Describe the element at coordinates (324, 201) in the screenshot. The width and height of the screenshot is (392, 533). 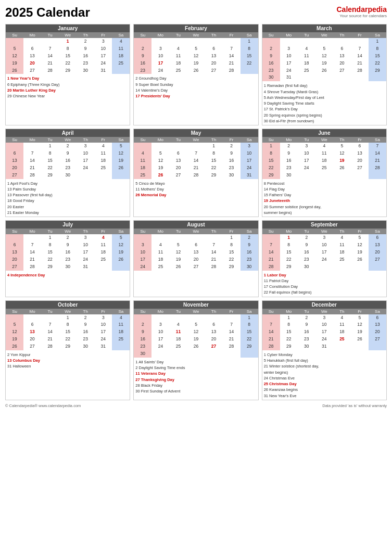
I see `note-item: 19 Juneteenth` at that location.